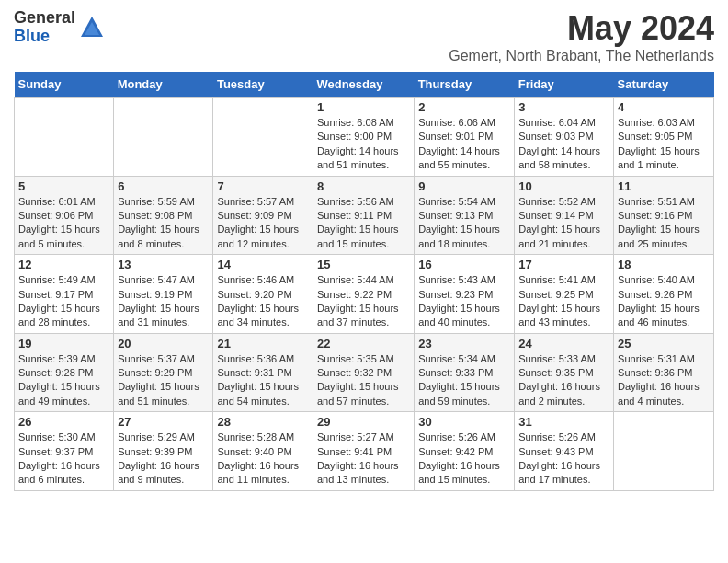  I want to click on day-detail: Sunrise: 5:39 AMSunset: 9:28 PMDaylight:…, so click(64, 381).